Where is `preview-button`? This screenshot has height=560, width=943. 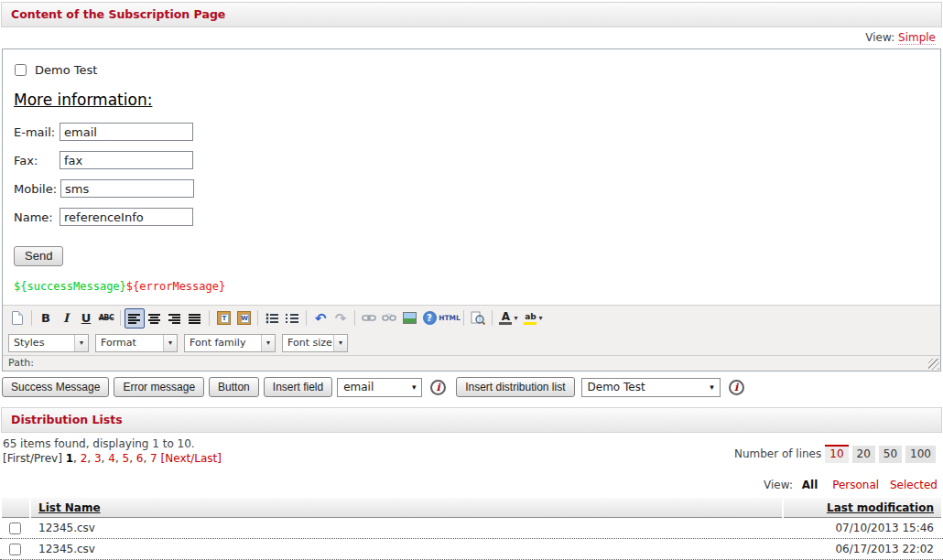
preview-button is located at coordinates (478, 318).